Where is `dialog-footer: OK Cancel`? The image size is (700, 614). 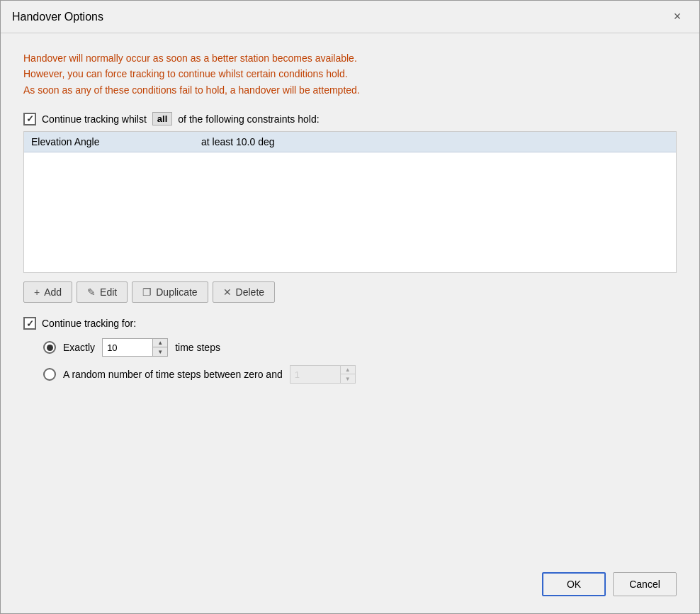
dialog-footer: OK Cancel is located at coordinates (350, 587).